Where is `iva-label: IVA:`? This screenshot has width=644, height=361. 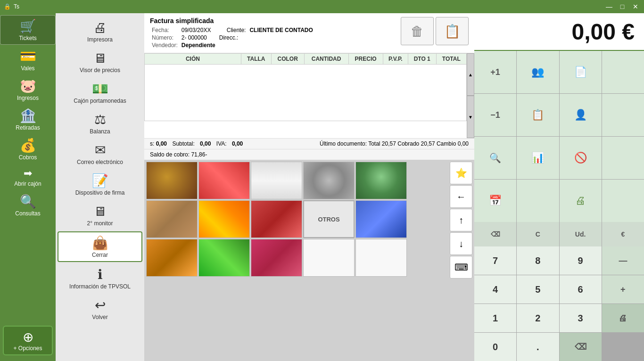 iva-label: IVA: is located at coordinates (222, 144).